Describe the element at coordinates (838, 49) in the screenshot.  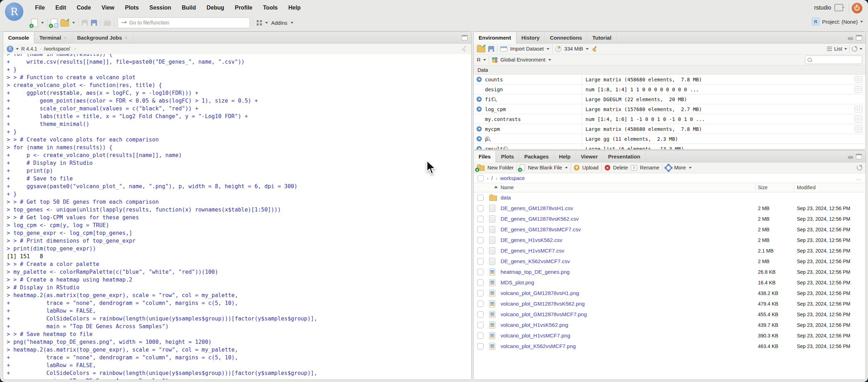
I see `list-view-button: List` at that location.